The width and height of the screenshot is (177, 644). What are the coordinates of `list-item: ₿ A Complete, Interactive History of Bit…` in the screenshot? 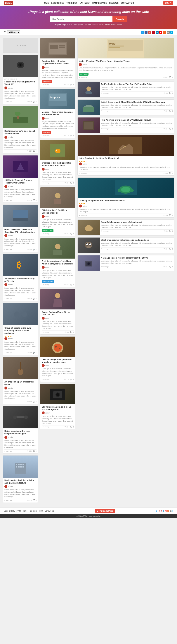 It's located at (20, 278).